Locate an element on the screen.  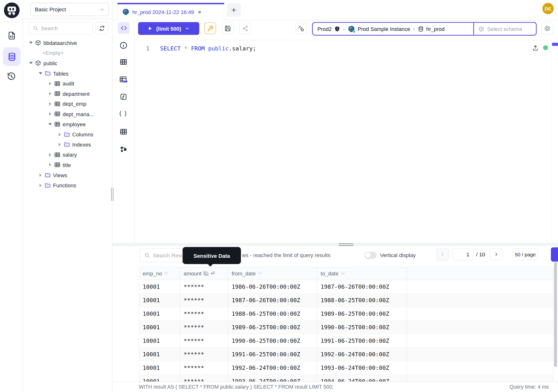
save-button is located at coordinates (228, 28).